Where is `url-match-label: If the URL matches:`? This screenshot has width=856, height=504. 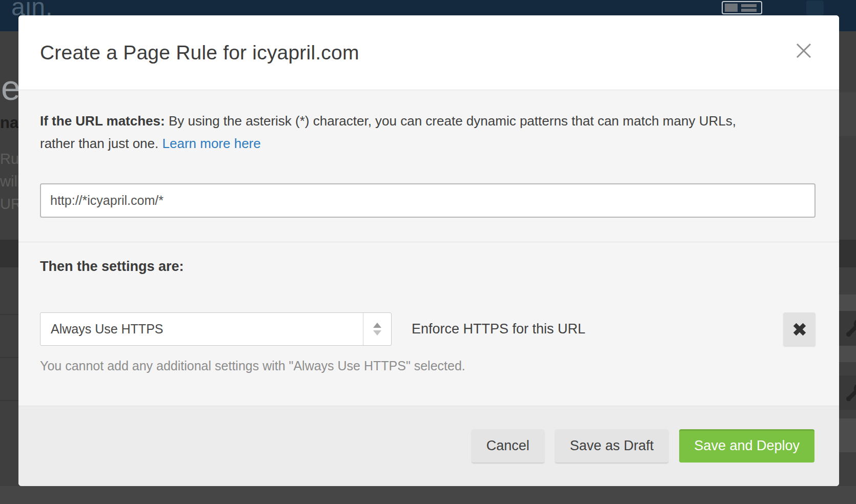
url-match-label: If the URL matches: is located at coordinates (103, 121).